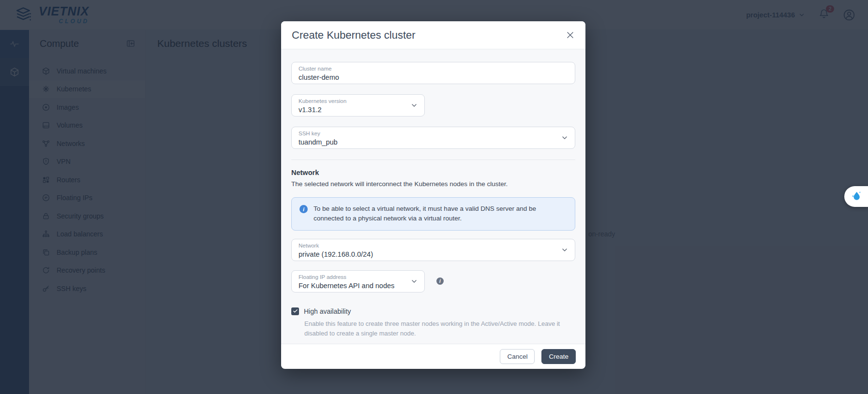 Image resolution: width=868 pixels, height=394 pixels. What do you see at coordinates (856, 196) in the screenshot?
I see `assistant-chat-widget` at bounding box center [856, 196].